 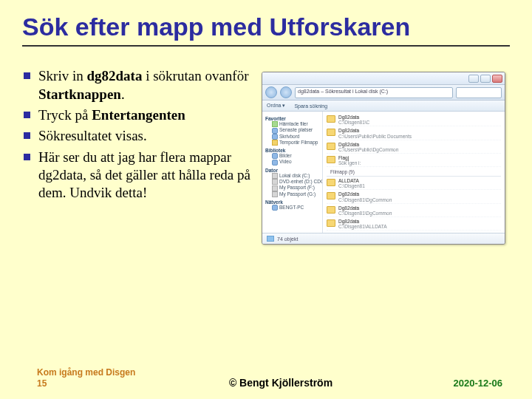 What do you see at coordinates (293, 162) in the screenshot?
I see `sidebar-item: Video` at bounding box center [293, 162].